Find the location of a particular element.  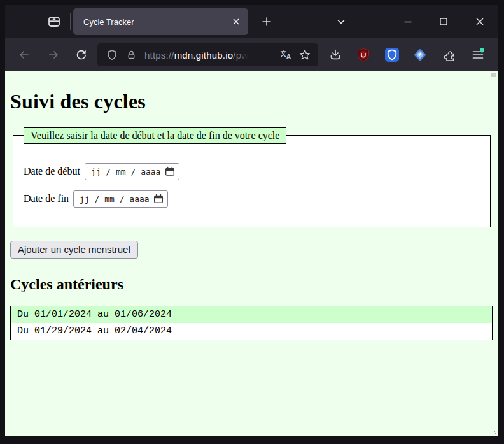

past-cycles-list: Du 01/01/2024 au 01/06/2024 Du 01/29/202… is located at coordinates (251, 323).